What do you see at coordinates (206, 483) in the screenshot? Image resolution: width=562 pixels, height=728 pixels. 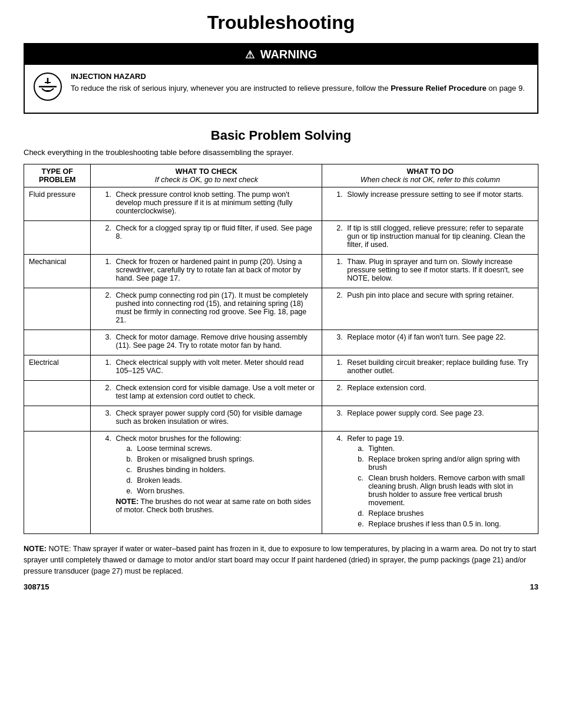 I see `elec-check-4: 4. Check motor brushes for the following…` at bounding box center [206, 483].